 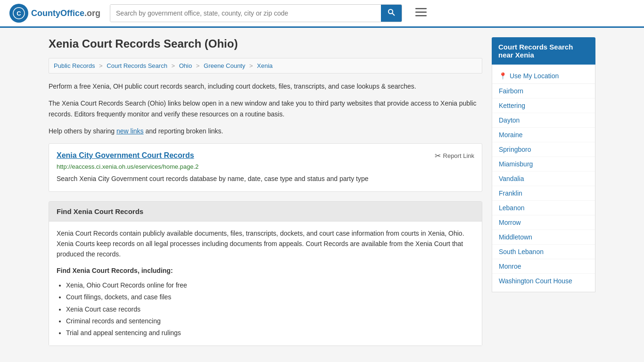 I want to click on list-item: Trial and appeal sentencing and rulings, so click(x=270, y=333).